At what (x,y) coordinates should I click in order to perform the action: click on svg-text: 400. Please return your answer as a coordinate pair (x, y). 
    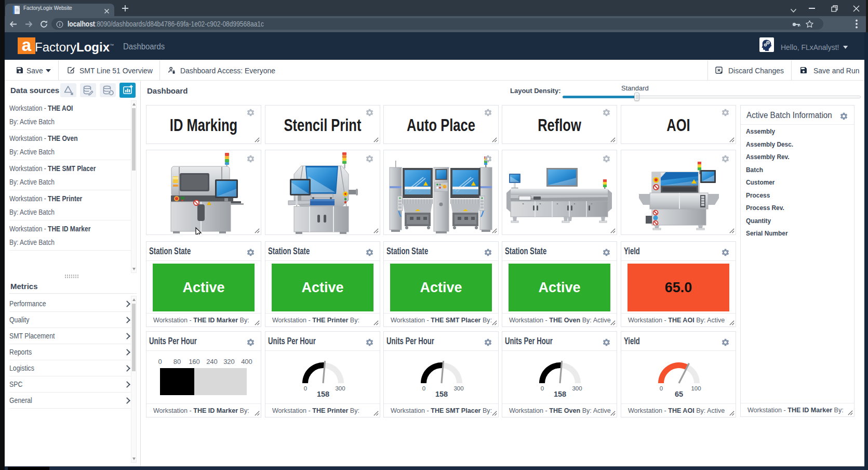
    Looking at the image, I should click on (247, 362).